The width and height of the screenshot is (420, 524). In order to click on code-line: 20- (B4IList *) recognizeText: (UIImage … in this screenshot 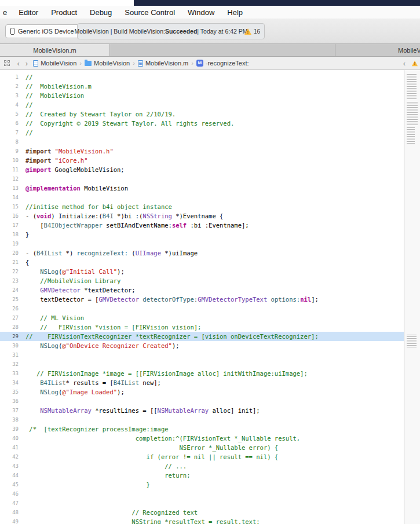, I will do `click(202, 253)`.